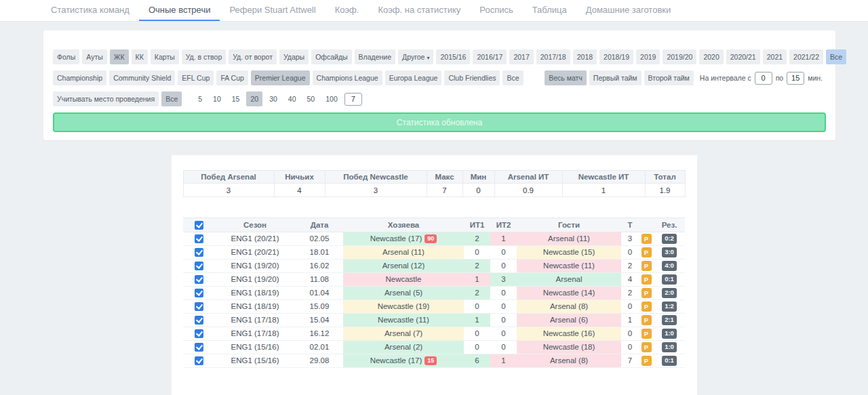 Image resolution: width=868 pixels, height=395 pixels. I want to click on season-filter-chip: 2019, so click(648, 57).